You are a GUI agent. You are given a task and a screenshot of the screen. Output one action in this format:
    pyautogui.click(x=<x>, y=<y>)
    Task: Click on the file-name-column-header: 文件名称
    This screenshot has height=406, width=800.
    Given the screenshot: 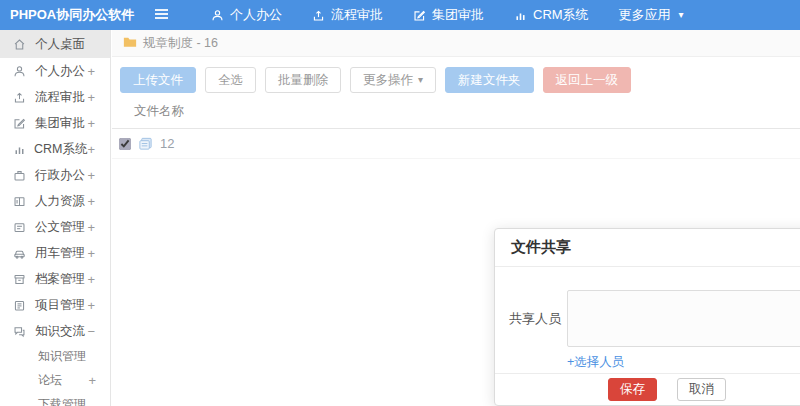 What is the action you would take?
    pyautogui.click(x=159, y=112)
    